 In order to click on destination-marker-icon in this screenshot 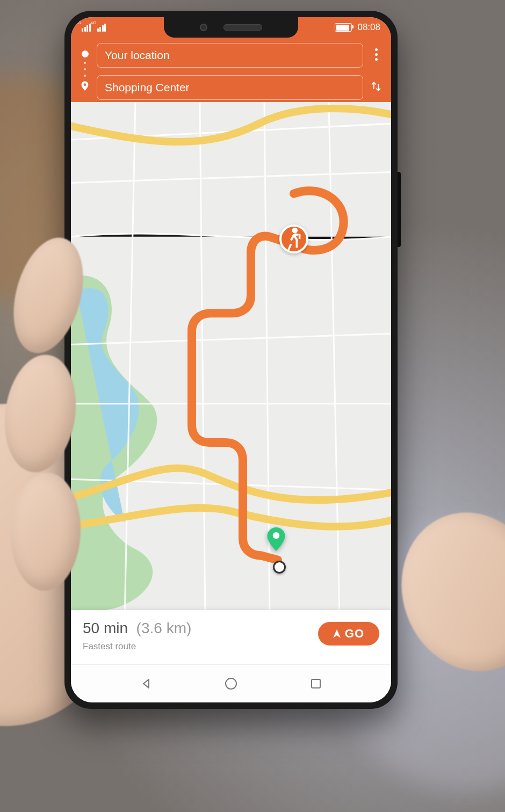, I will do `click(276, 539)`.